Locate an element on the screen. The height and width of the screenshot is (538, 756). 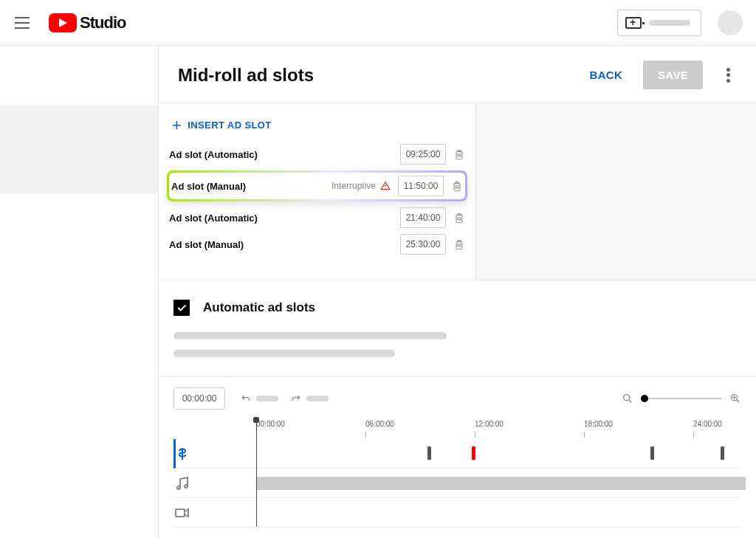
create-video-icon is located at coordinates (633, 23).